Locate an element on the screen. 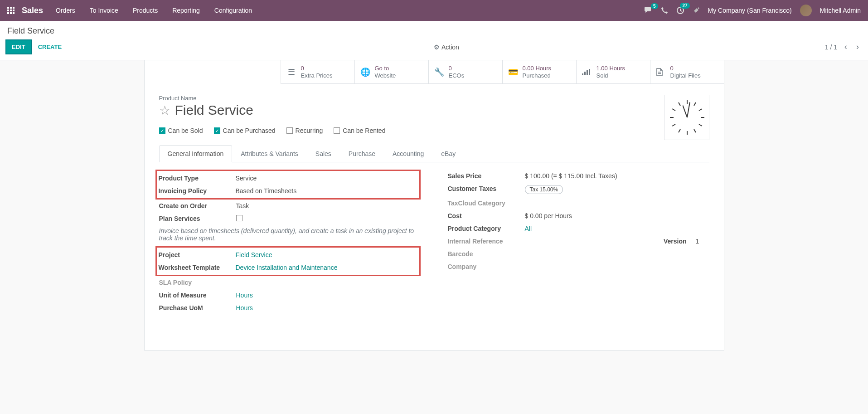 The width and height of the screenshot is (868, 414). pager-text: 1 / 1 is located at coordinates (831, 47).